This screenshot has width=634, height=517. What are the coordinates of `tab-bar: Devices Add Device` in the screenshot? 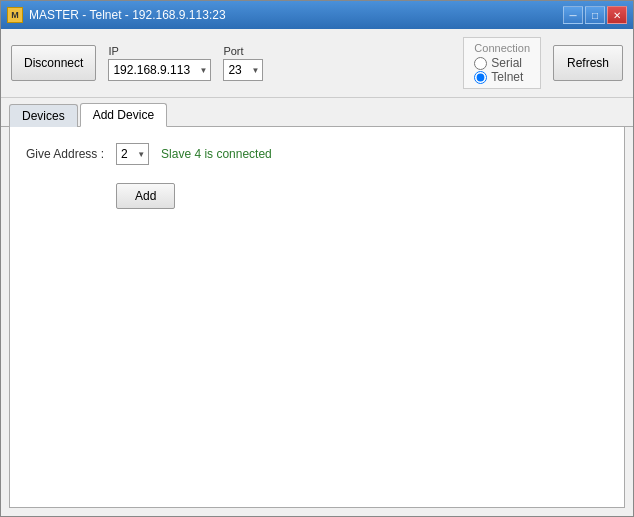 It's located at (317, 112).